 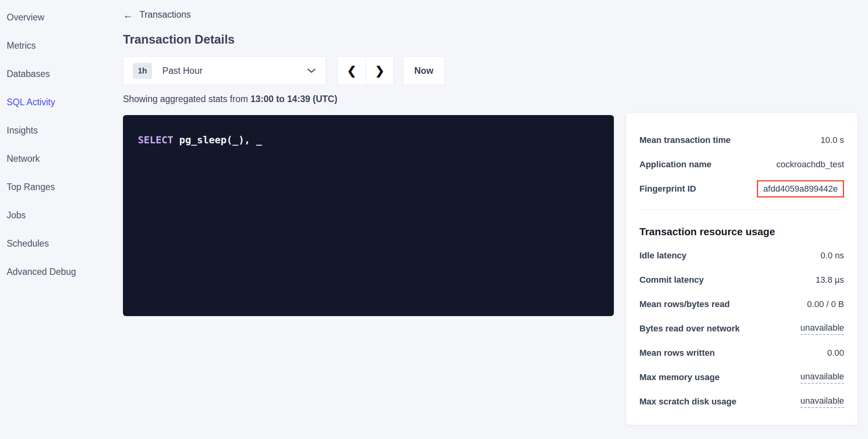 What do you see at coordinates (742, 256) in the screenshot?
I see `idle-latency-row: Idle latency 0.0 ns` at bounding box center [742, 256].